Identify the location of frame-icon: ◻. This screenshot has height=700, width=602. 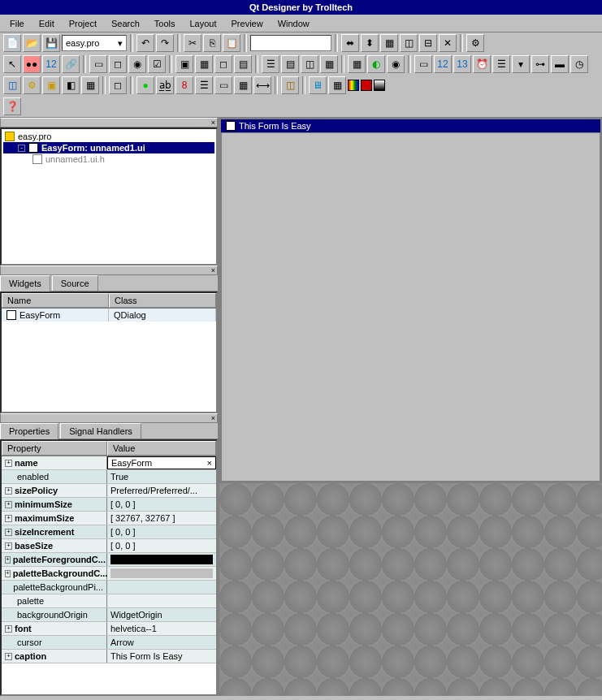
(223, 64).